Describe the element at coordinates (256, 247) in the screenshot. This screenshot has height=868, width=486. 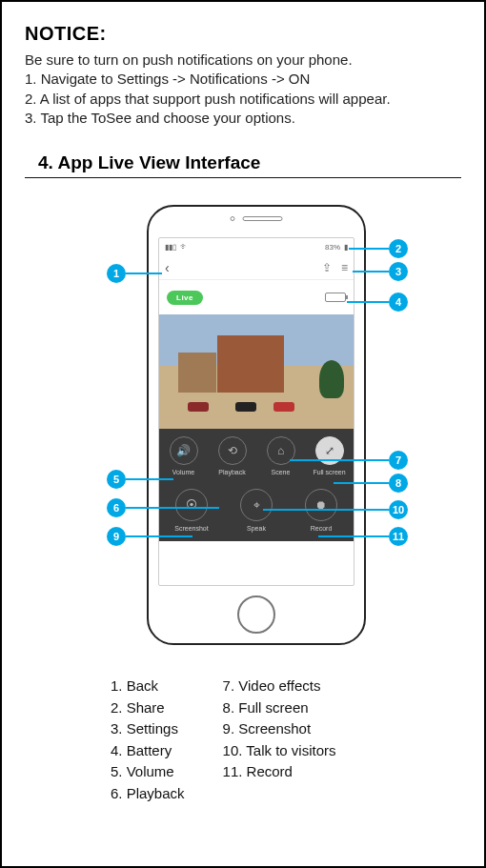
I see `status-bar: ▮▮▯ ᯤ 83% ▮` at that location.